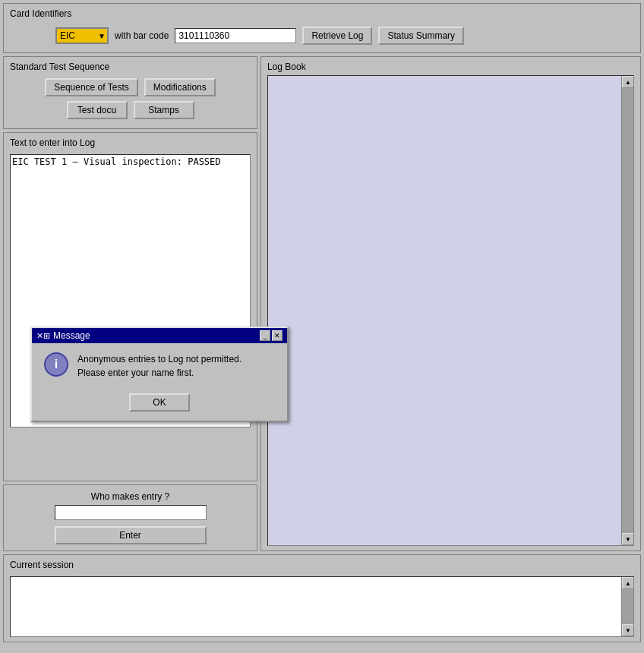 This screenshot has height=653, width=644. Describe the element at coordinates (159, 359) in the screenshot. I see `dialog-message-line1: Anonymous entries to Log not permitted.` at that location.